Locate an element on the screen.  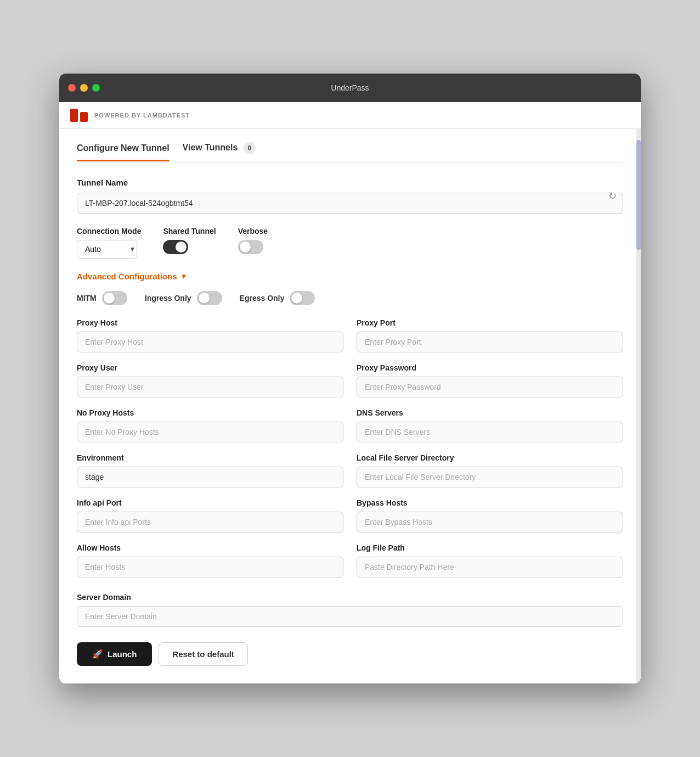
shared-tunnel-group: Shared Tunnel is located at coordinates (189, 240).